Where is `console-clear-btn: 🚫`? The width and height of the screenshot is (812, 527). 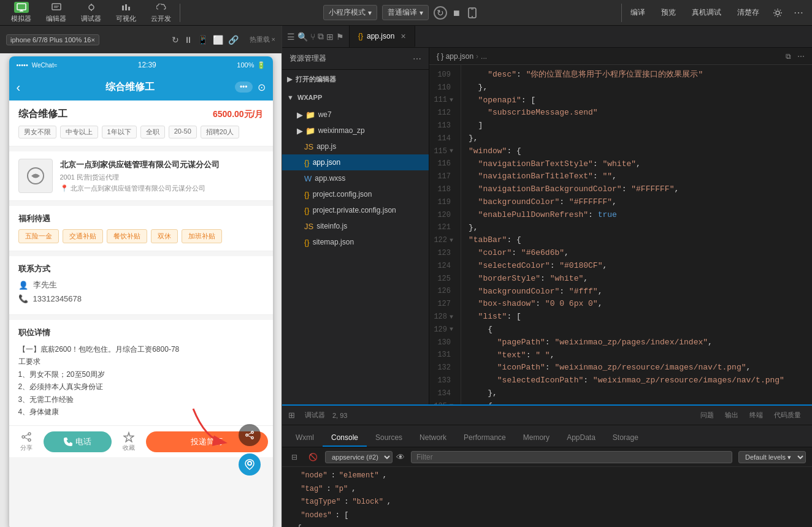
console-clear-btn: 🚫 is located at coordinates (313, 457).